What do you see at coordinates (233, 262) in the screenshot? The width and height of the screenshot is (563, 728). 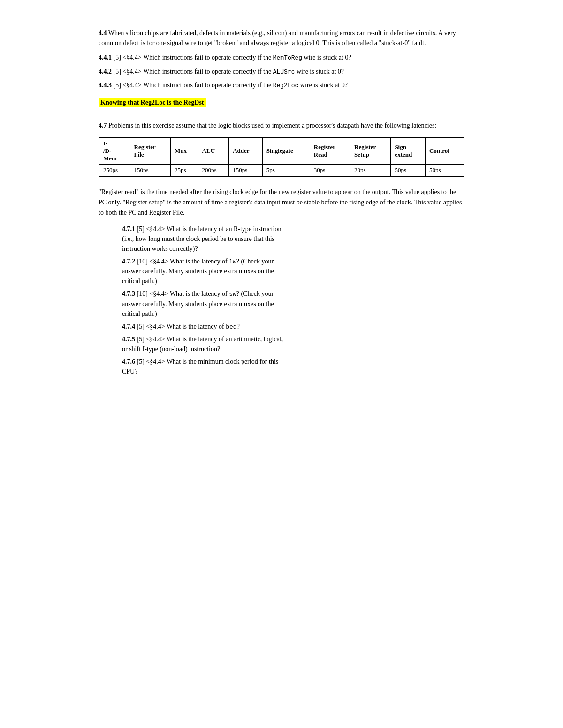 I see `sub-472-code: lw` at bounding box center [233, 262].